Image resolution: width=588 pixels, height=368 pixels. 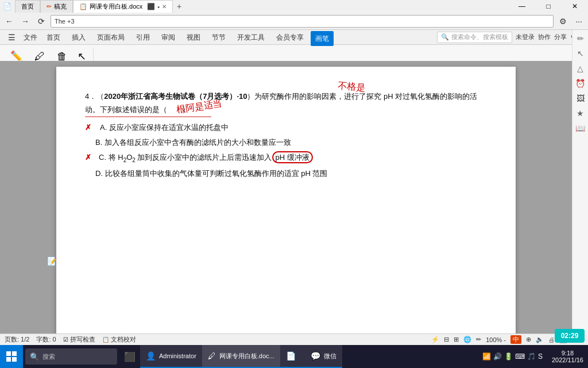 What do you see at coordinates (11, 356) in the screenshot?
I see `start-button` at bounding box center [11, 356].